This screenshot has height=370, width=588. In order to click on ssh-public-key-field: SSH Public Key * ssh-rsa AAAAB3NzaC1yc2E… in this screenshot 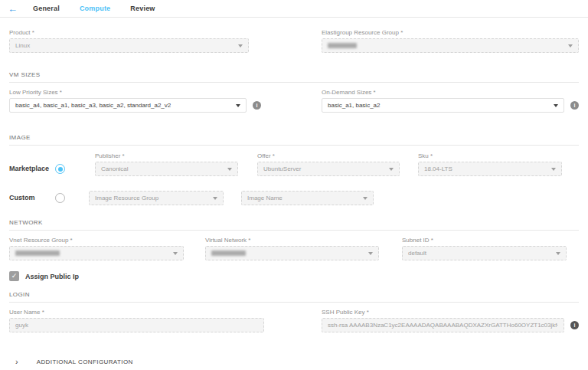, I will do `click(450, 320)`.